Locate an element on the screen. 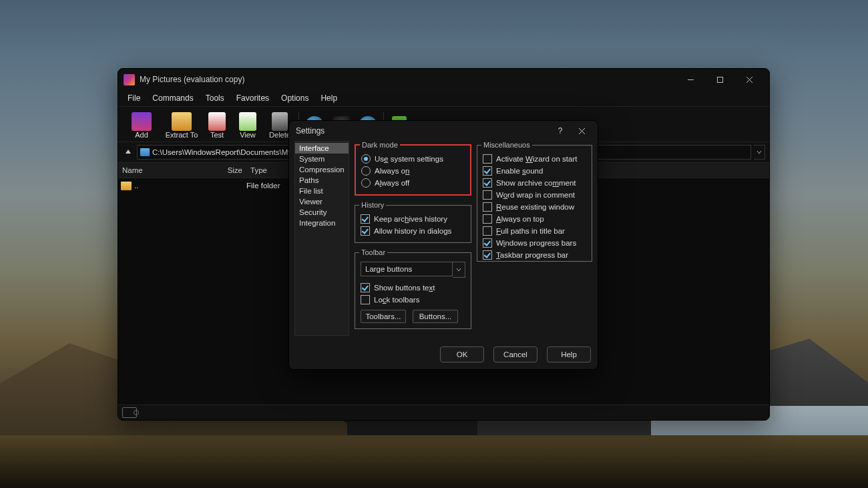  menubar: File Commands Tools Favorites Options He… is located at coordinates (443, 99).